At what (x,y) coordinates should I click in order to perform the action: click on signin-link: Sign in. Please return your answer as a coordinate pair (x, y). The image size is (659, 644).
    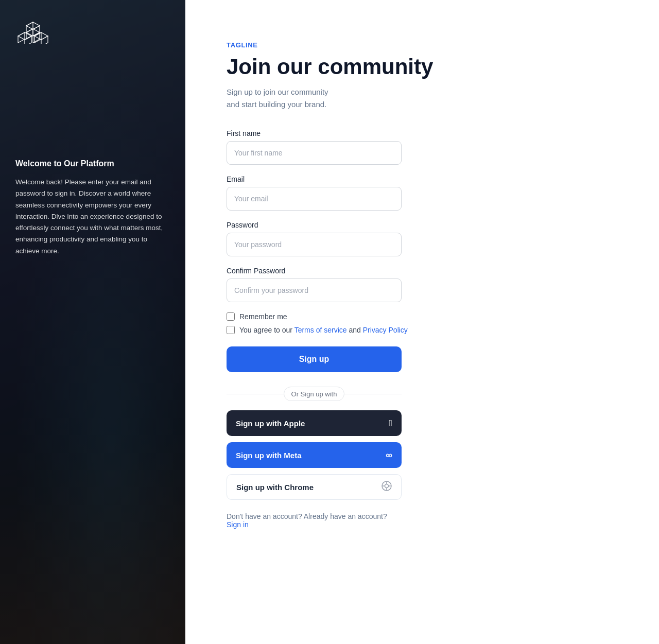
    Looking at the image, I should click on (238, 525).